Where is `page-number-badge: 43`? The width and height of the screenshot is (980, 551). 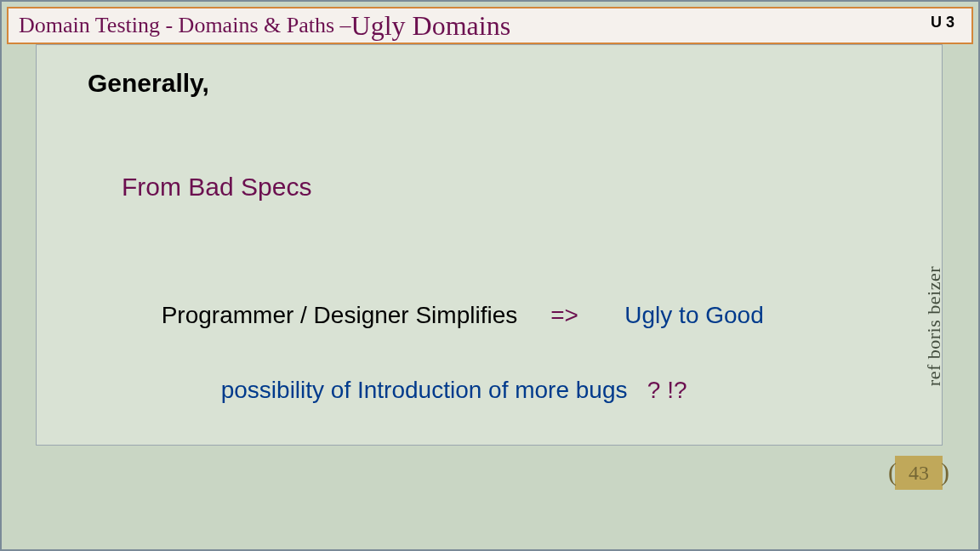 page-number-badge: 43 is located at coordinates (919, 473).